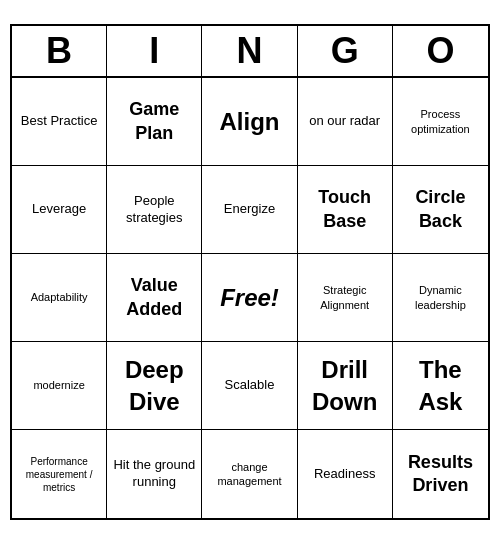 The image size is (500, 544). What do you see at coordinates (440, 474) in the screenshot?
I see `bingo-cell: Results Driven` at bounding box center [440, 474].